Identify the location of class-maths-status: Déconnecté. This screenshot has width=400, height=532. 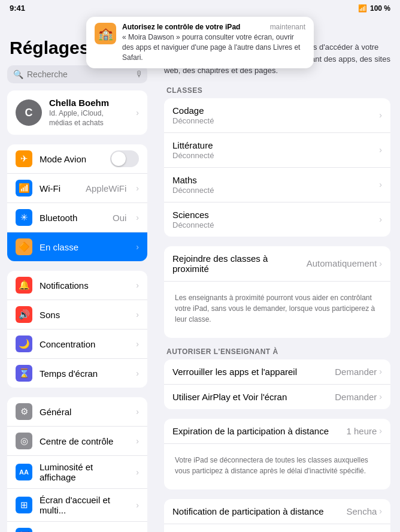
(275, 191).